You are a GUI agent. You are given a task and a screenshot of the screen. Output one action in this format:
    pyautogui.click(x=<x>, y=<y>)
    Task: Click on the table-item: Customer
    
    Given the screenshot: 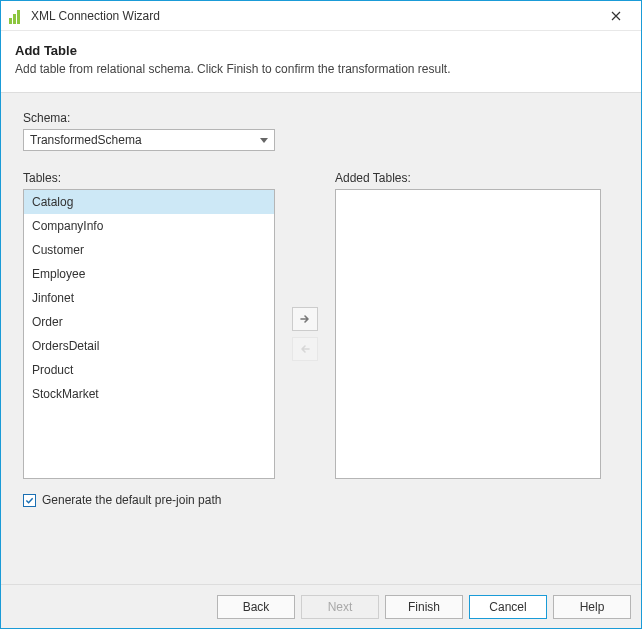 What is the action you would take?
    pyautogui.click(x=149, y=250)
    